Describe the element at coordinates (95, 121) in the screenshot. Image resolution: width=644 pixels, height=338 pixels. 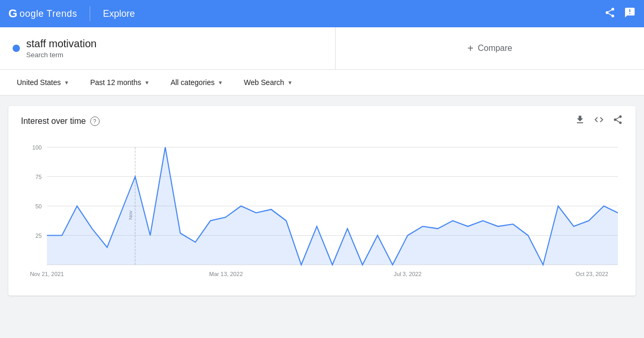
I see `help-icon: ?` at that location.